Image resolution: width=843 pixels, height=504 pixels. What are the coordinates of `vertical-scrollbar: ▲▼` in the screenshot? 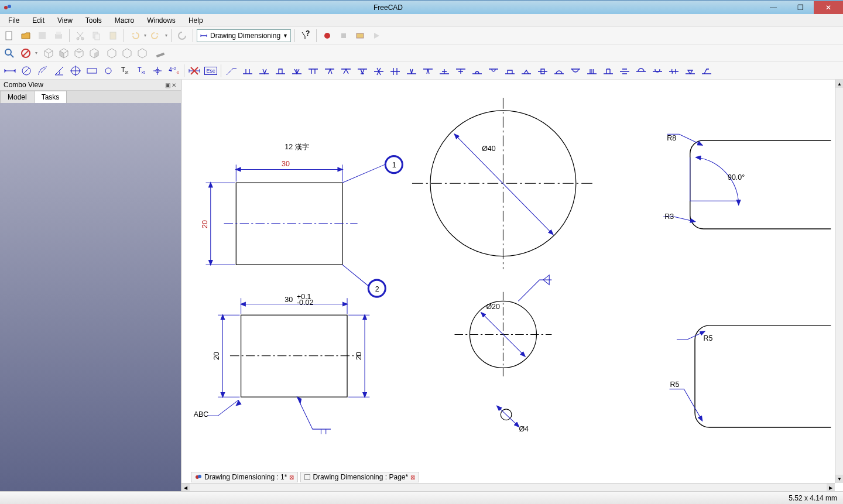 It's located at (839, 281).